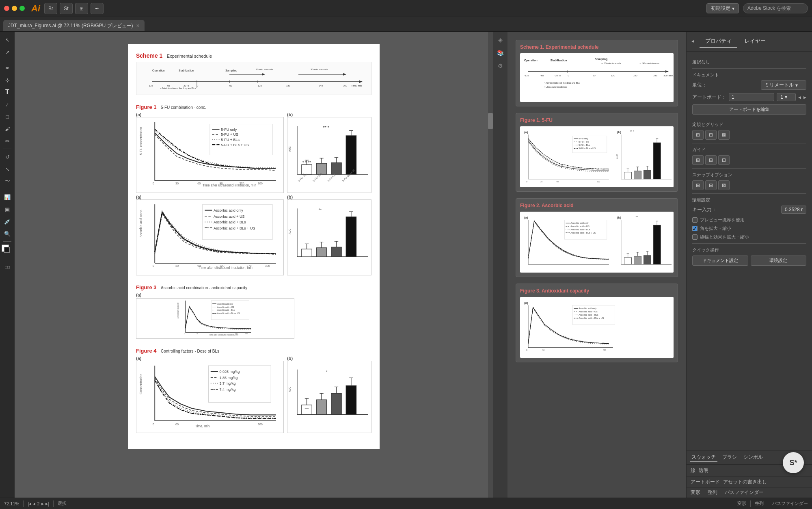 The image size is (812, 509). What do you see at coordinates (7, 221) in the screenshot?
I see `eyedropper-tool: 💉` at bounding box center [7, 221].